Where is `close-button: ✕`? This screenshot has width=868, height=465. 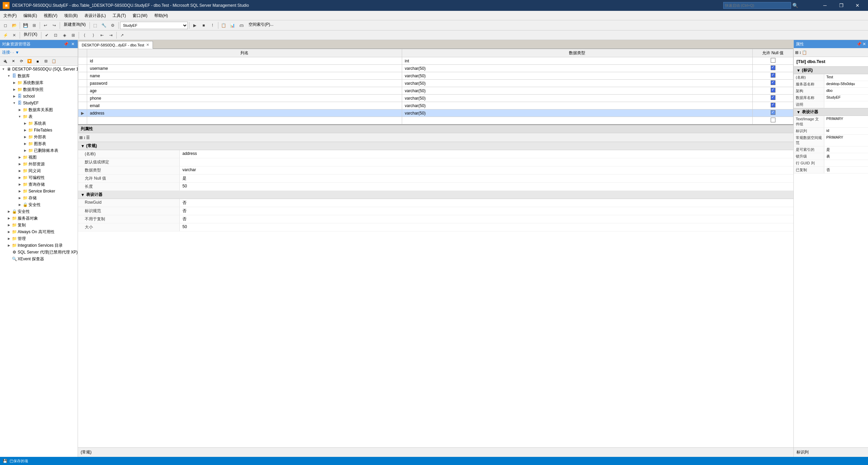 close-button: ✕ is located at coordinates (857, 5).